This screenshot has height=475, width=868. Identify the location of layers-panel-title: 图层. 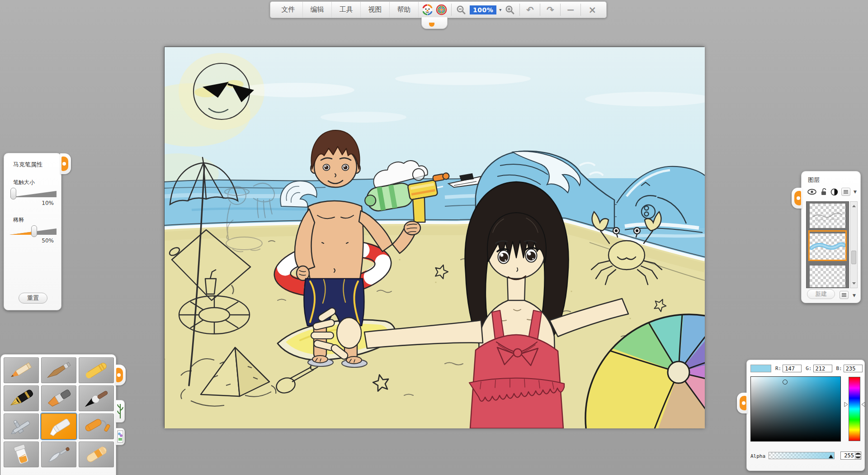
(831, 178).